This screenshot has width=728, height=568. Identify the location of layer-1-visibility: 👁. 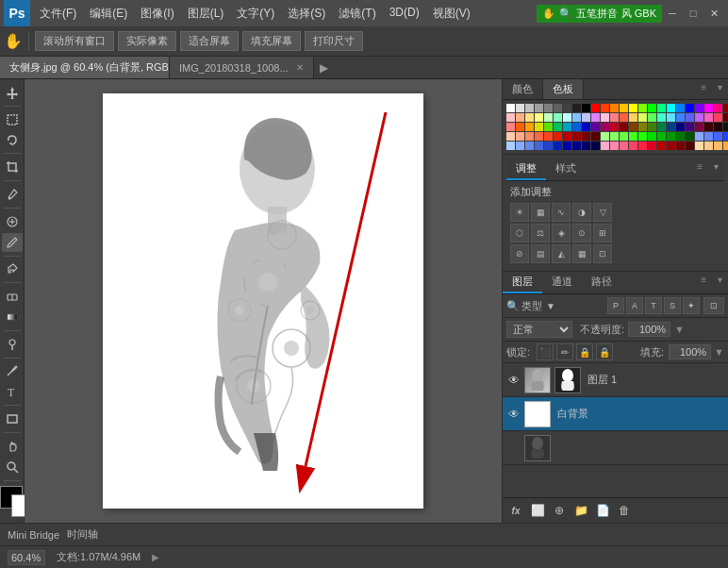
(514, 380).